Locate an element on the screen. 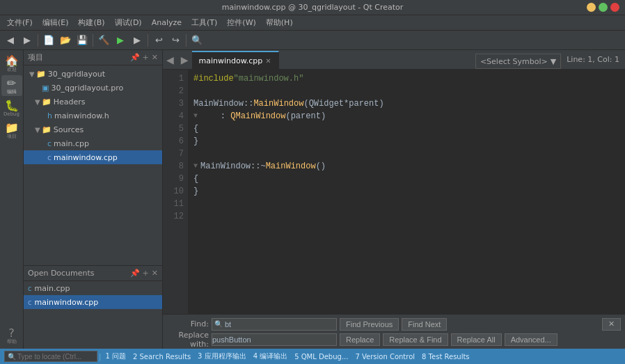 This screenshot has width=625, height=364. sidebar-icon-help: ? 帮助 is located at coordinates (12, 335).